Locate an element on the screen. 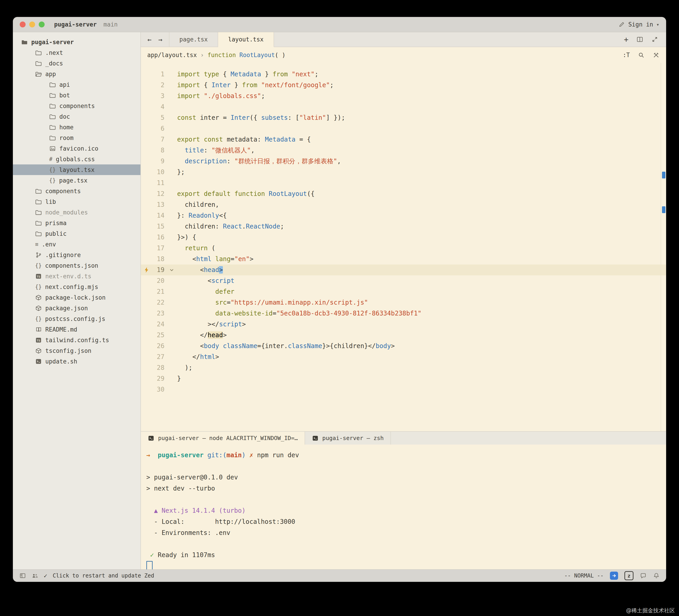 The width and height of the screenshot is (679, 616). tree-item-label: api is located at coordinates (65, 85).